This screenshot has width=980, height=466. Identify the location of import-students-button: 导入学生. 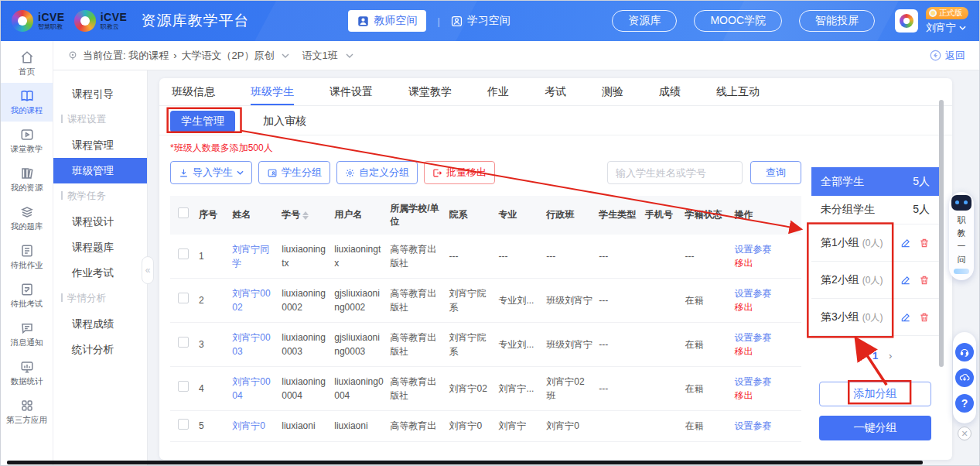
(211, 173).